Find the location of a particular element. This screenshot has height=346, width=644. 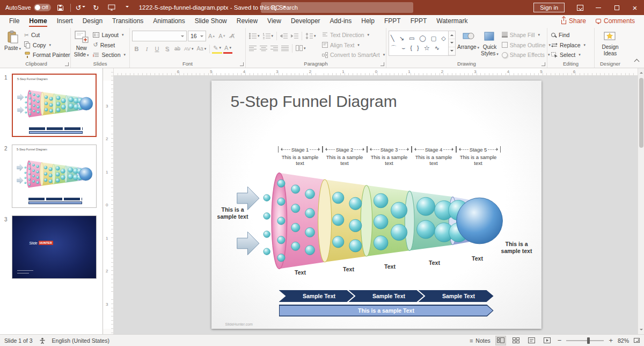

sample-text-arrow-1: Sample Text is located at coordinates (317, 296).